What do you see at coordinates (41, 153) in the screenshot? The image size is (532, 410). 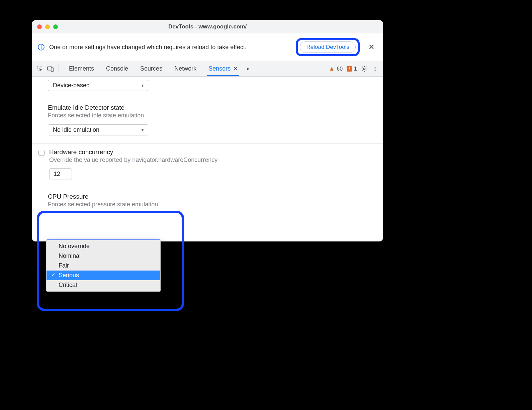 I see `hw-concurrency-checkbox` at bounding box center [41, 153].